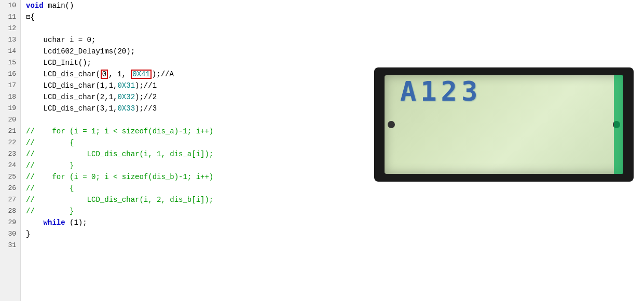  What do you see at coordinates (10, 143) in the screenshot?
I see `line-number: 22` at bounding box center [10, 143].